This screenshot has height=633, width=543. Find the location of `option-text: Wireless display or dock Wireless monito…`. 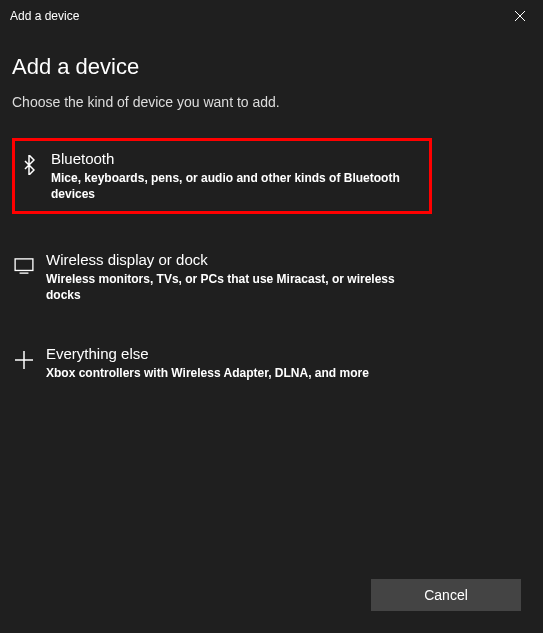

option-text: Wireless display or dock Wireless monito… is located at coordinates (238, 277).